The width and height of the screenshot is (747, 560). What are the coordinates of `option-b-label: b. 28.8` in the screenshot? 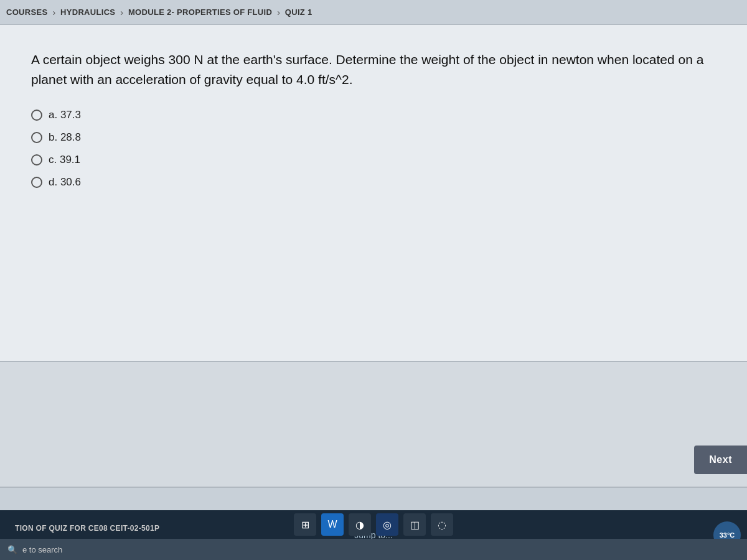 It's located at (65, 138).